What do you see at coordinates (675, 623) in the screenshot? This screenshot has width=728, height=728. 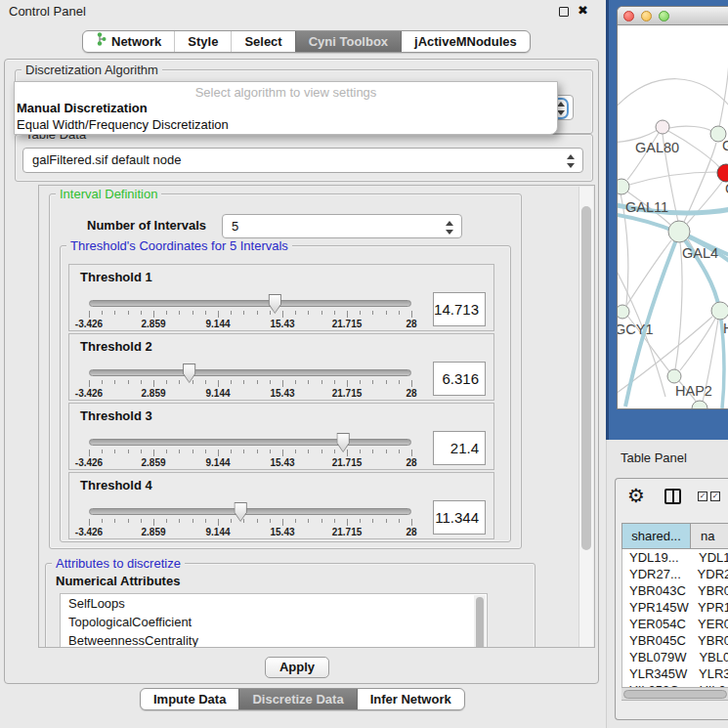 I see `table-row: YER054CYER0` at bounding box center [675, 623].